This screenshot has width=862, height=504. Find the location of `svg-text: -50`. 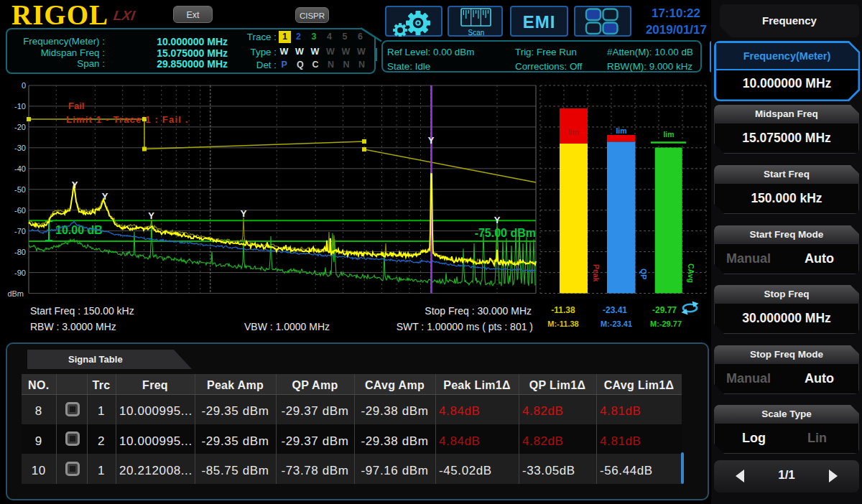

svg-text: -50 is located at coordinates (20, 190).